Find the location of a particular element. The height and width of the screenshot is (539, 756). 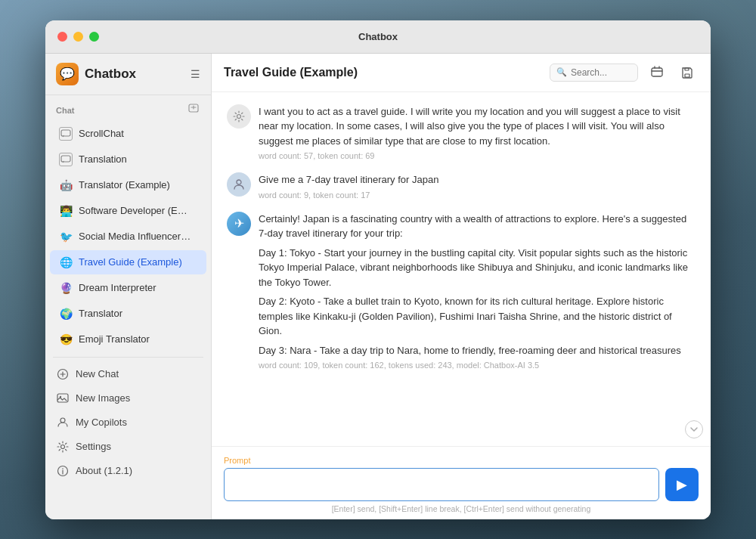

sidebar-item-label: Travel Guide (Example) is located at coordinates (130, 262).